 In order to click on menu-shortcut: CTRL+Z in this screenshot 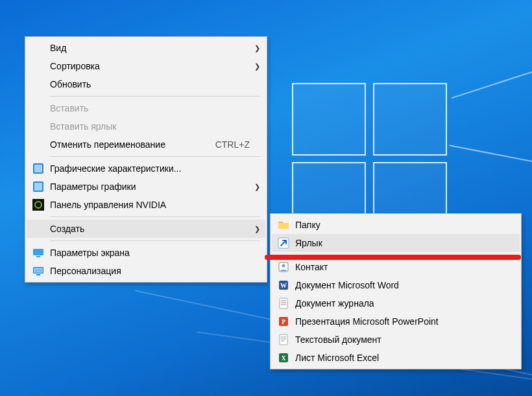, I will do `click(224, 145)`.